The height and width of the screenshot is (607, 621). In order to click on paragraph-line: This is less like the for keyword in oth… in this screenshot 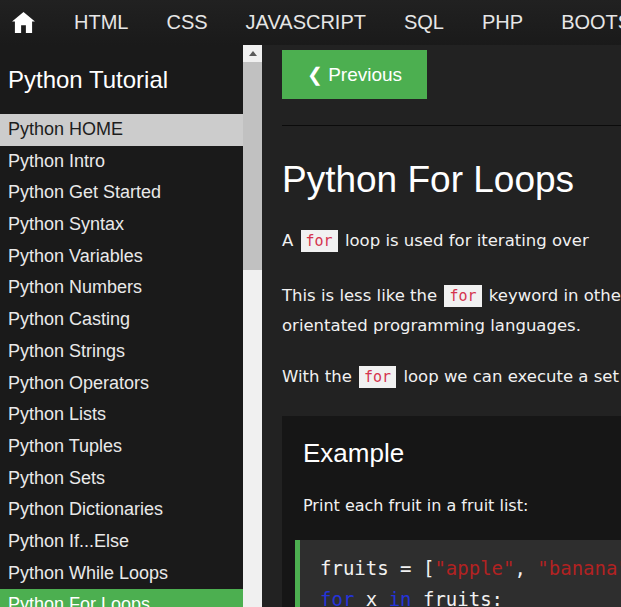, I will do `click(452, 296)`.